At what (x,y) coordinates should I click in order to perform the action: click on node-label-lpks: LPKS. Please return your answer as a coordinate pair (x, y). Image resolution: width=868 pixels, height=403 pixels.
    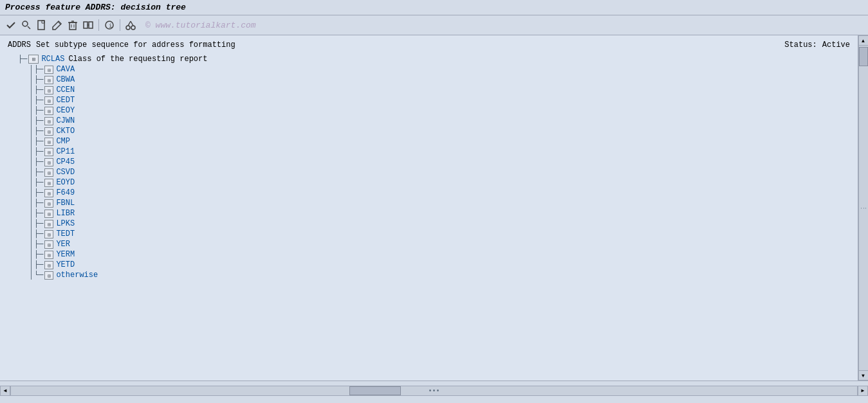
    Looking at the image, I should click on (66, 224).